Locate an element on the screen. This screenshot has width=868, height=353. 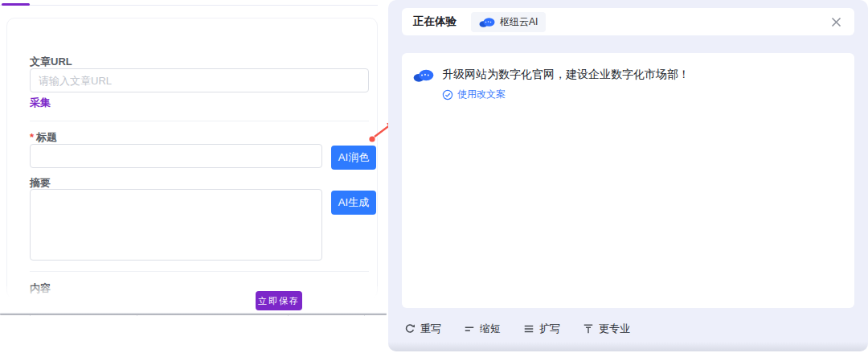
check-circle-icon is located at coordinates (448, 95).